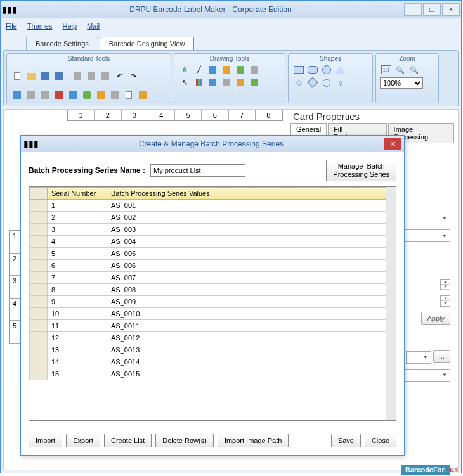  I want to click on print-icon, so click(115, 95).